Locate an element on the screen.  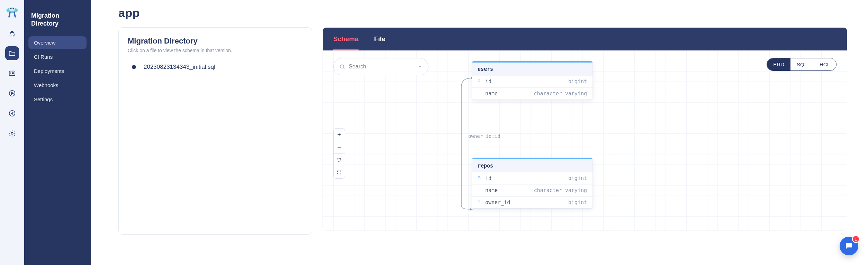
erd-column: owner_id bigint is located at coordinates (532, 202).